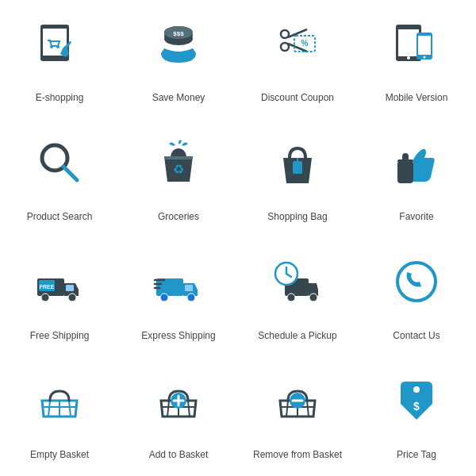  I want to click on icon-save-money: $$$, so click(178, 44).